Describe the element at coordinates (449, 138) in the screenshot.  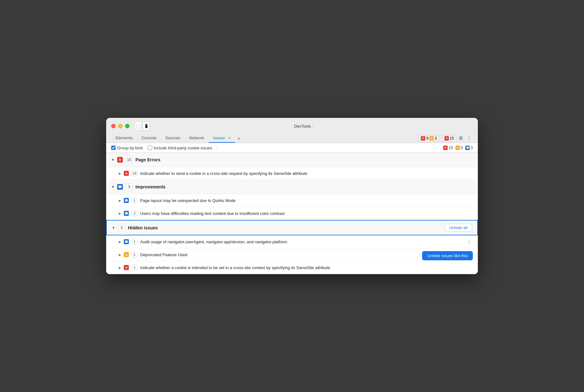
I see `issues-badge: ✕ 15` at that location.